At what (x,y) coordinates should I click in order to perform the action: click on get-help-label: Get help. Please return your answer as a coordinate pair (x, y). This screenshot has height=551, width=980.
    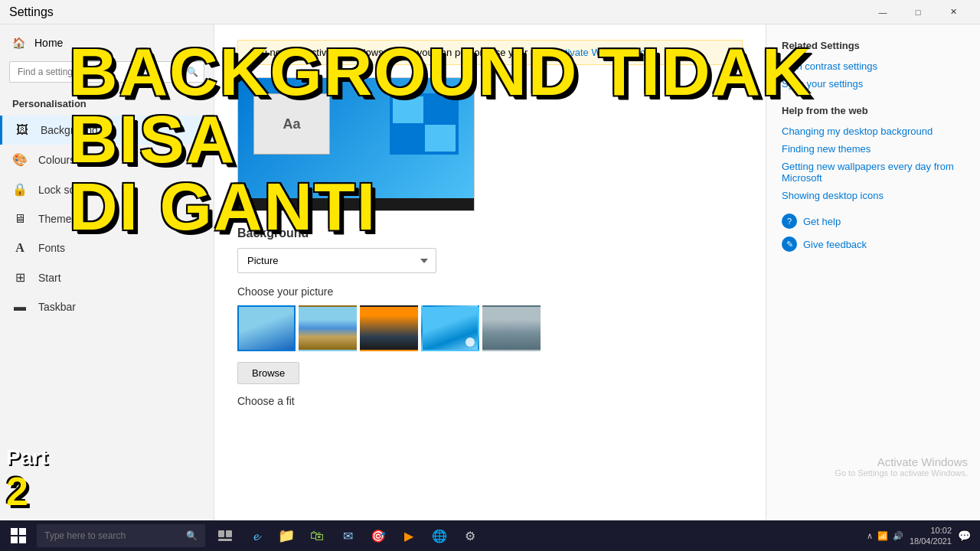
    Looking at the image, I should click on (822, 222).